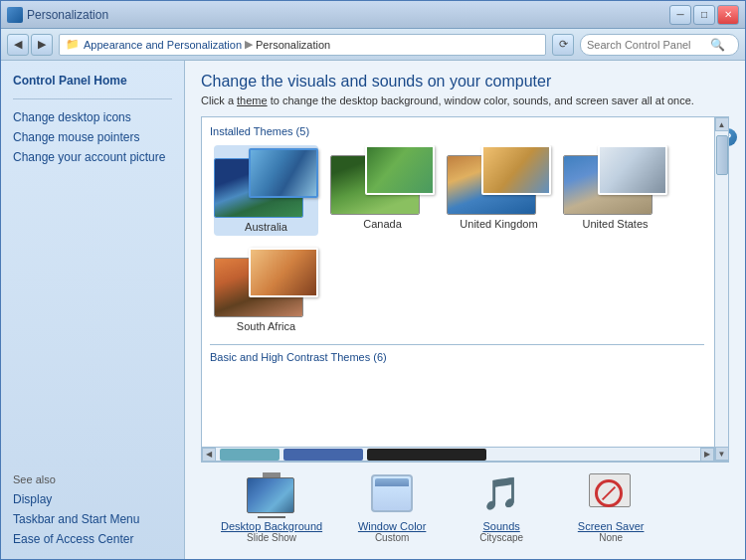 The width and height of the screenshot is (746, 560). Describe the element at coordinates (93, 539) in the screenshot. I see `sidebar-ease-access: Ease of Access Center` at that location.